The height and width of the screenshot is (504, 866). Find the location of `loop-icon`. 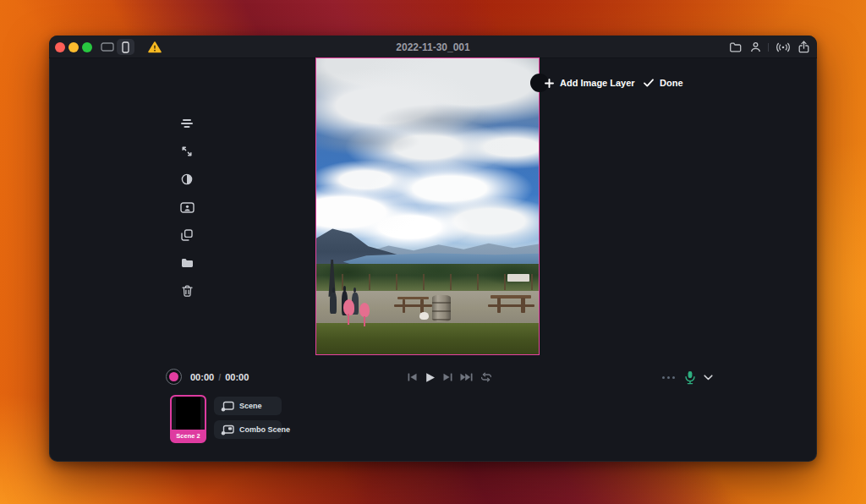

loop-icon is located at coordinates (486, 377).